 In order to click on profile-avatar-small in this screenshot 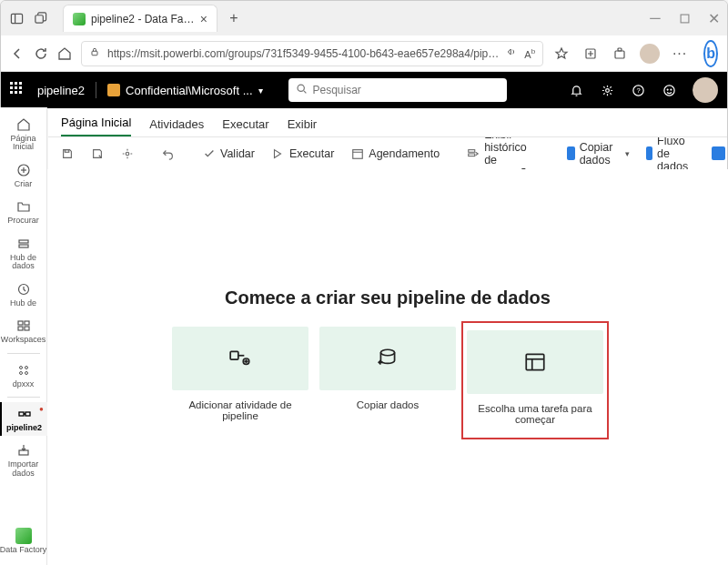, I will do `click(650, 54)`.